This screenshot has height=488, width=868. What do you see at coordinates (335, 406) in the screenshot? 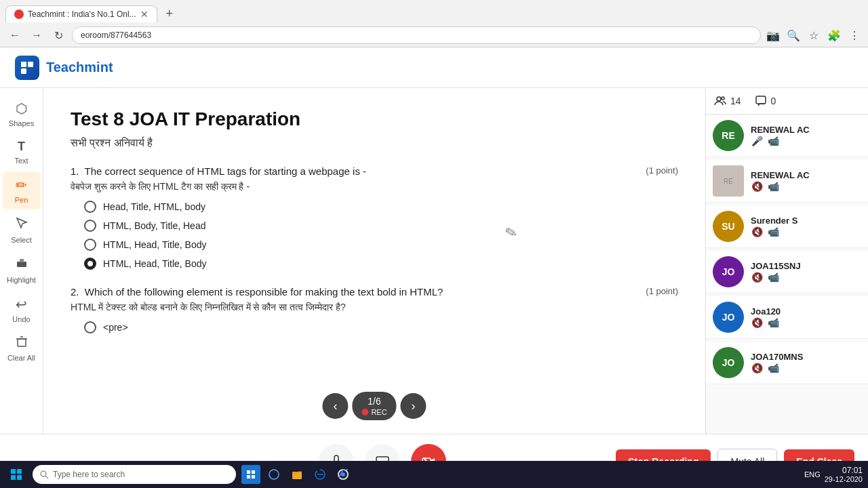
I see `prev-page-button: ‹` at bounding box center [335, 406].